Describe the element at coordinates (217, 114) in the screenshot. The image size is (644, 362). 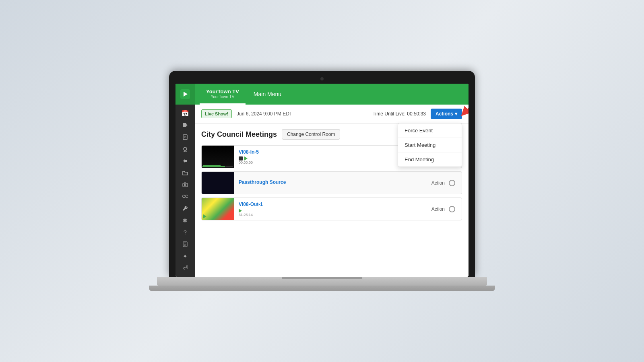
I see `live-badge: Live Show!` at that location.